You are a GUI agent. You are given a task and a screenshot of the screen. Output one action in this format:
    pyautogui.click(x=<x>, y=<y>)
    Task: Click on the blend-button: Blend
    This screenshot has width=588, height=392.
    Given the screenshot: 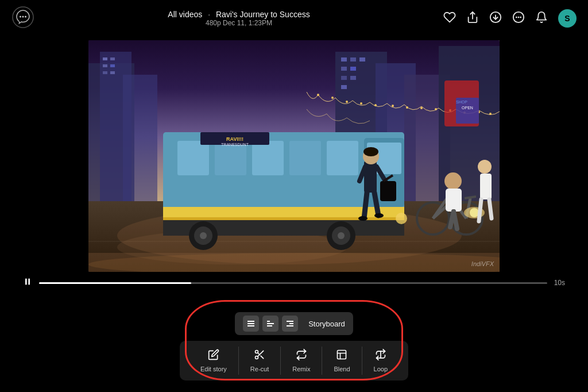 What is the action you would take?
    pyautogui.click(x=342, y=361)
    